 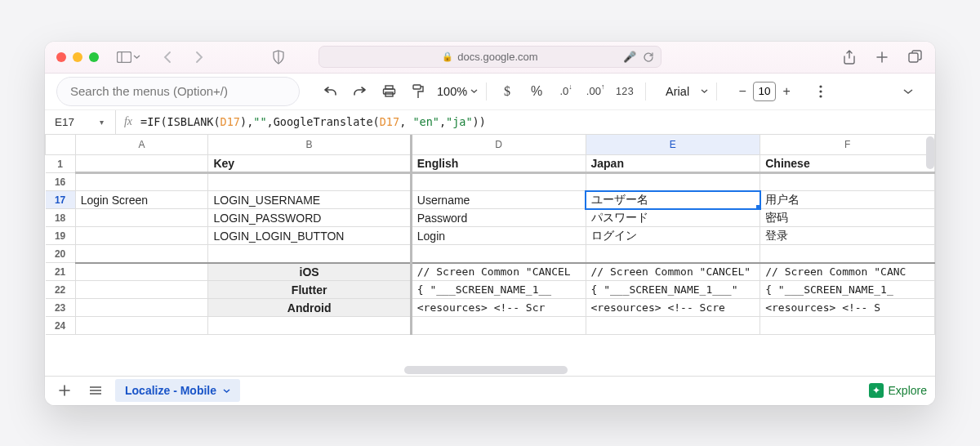 What do you see at coordinates (60, 182) in the screenshot?
I see `row-header: 16` at bounding box center [60, 182].